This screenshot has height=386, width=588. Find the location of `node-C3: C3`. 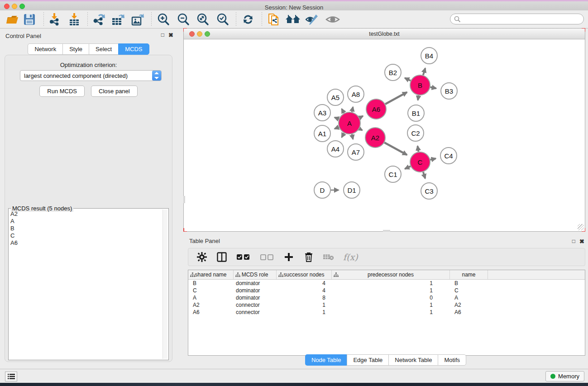

node-C3: C3 is located at coordinates (429, 191).